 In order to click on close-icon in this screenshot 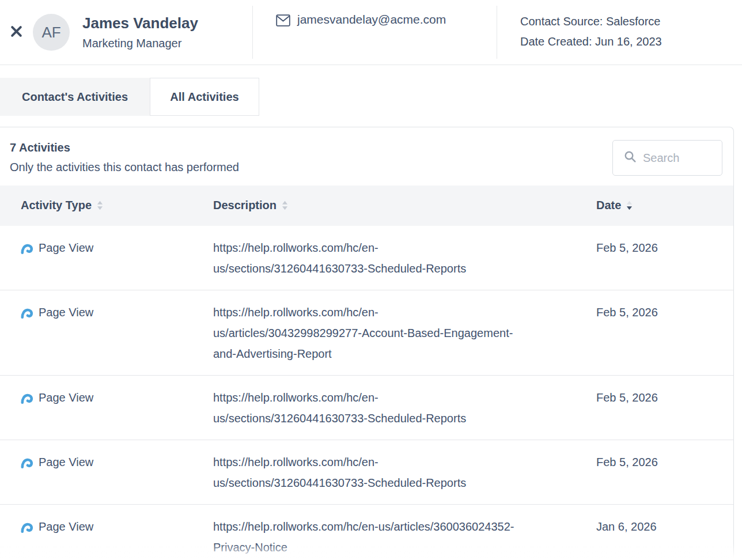, I will do `click(16, 32)`.